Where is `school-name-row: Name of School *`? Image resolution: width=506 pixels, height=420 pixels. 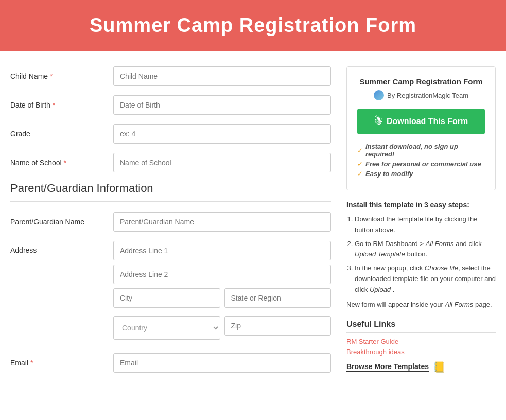
school-name-row: Name of School * is located at coordinates (171, 163).